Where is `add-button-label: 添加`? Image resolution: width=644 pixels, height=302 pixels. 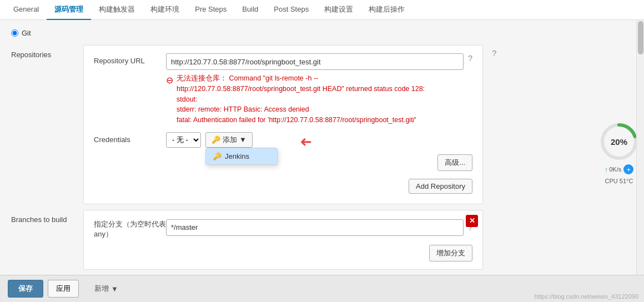
add-button-label: 添加 is located at coordinates (230, 140).